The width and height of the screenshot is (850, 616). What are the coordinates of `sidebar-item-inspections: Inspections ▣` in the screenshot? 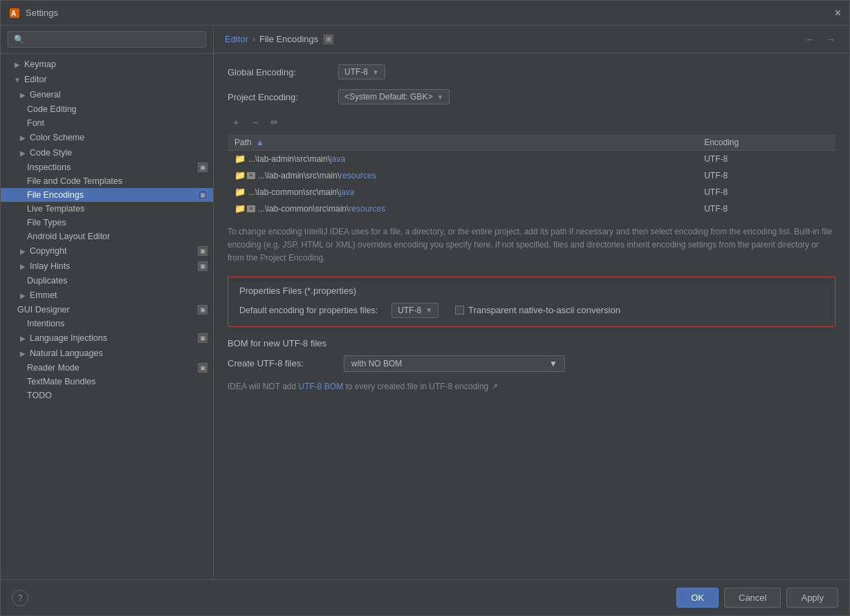 It's located at (107, 167).